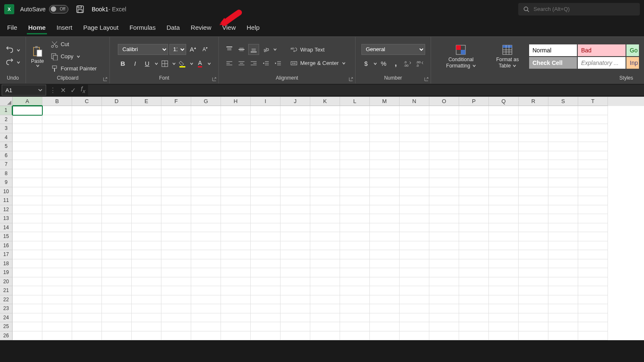  Describe the element at coordinates (266, 49) in the screenshot. I see `orientation-button: ab` at that location.